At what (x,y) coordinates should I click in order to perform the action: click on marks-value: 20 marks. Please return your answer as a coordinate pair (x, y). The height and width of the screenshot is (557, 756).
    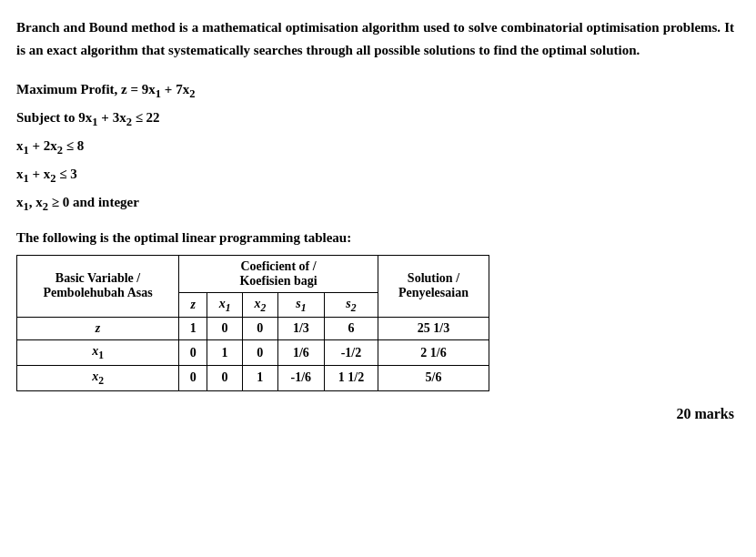
    Looking at the image, I should click on (705, 413).